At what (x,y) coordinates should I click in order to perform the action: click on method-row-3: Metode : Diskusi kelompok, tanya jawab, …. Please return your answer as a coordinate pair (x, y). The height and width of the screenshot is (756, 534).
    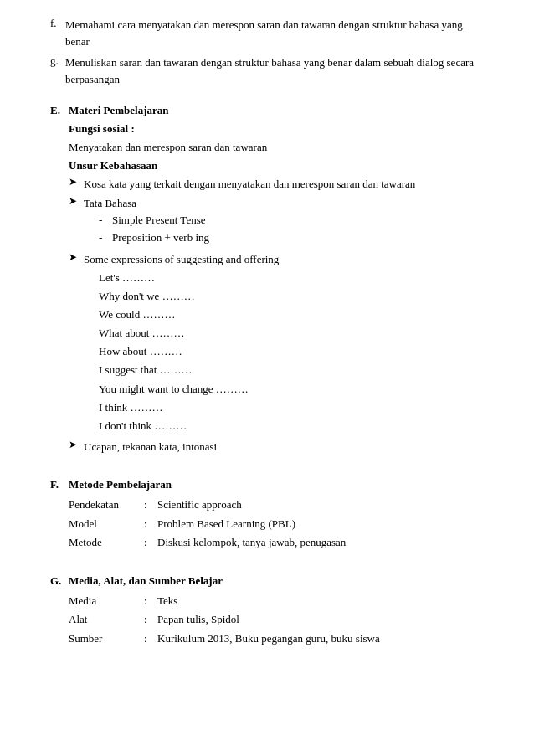
    Looking at the image, I should click on (276, 543).